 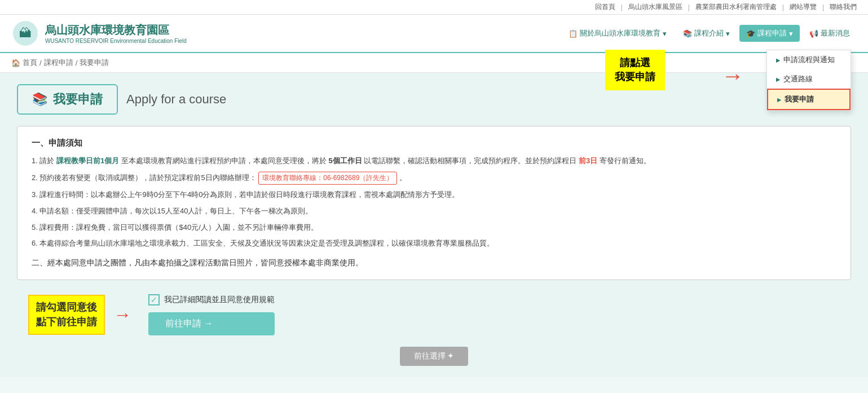 What do you see at coordinates (403, 177) in the screenshot?
I see `item2-end: 。` at bounding box center [403, 177].